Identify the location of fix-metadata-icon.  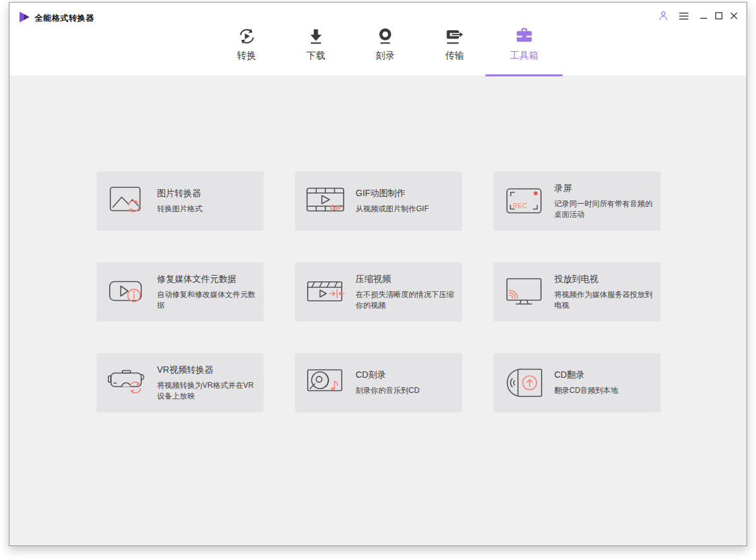
(127, 292).